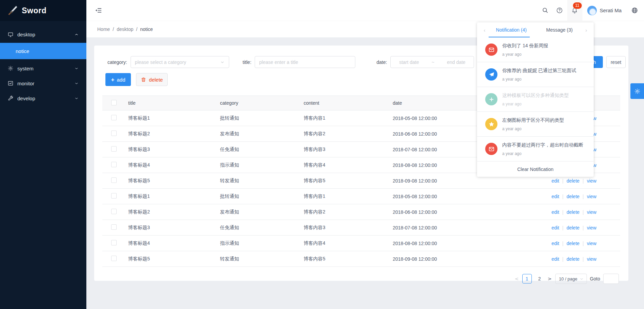 The width and height of the screenshot is (644, 309). Describe the element at coordinates (575, 11) in the screenshot. I see `notifications-bell-button: 11` at that location.